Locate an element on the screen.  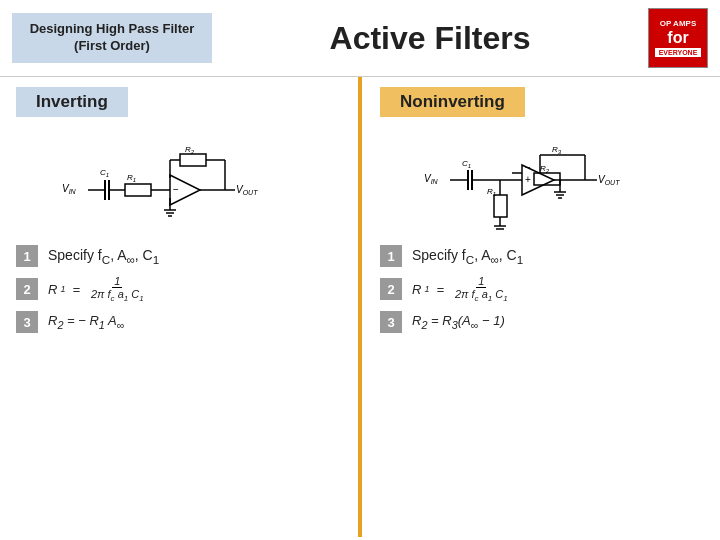
right-step-2-content: R1 = 1 2π fc a1 C1 is located at coordinates (462, 289).